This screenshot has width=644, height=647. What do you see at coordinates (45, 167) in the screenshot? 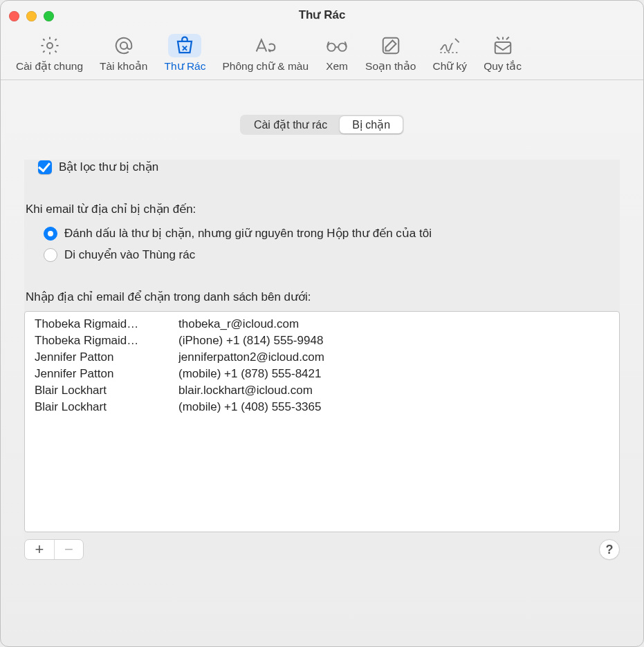
I see `enable-blocked-filter-checkbox` at bounding box center [45, 167].